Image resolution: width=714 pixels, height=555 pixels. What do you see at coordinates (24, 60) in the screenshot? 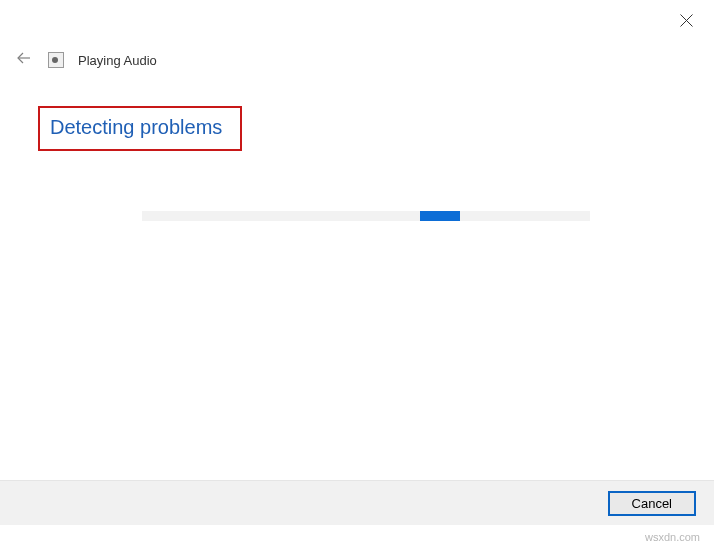
I see `back-arrow-icon` at bounding box center [24, 60].